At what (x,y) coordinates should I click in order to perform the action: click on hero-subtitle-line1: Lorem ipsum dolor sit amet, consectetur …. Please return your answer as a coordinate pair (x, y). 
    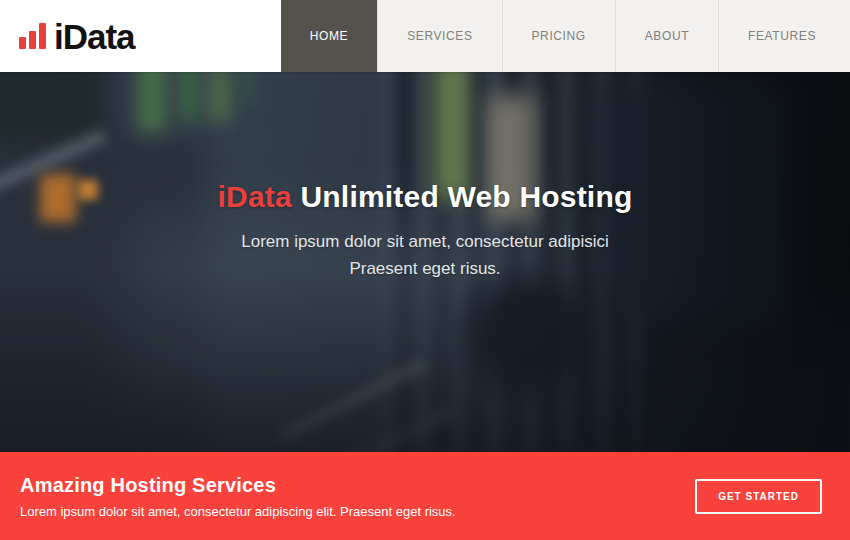
    Looking at the image, I should click on (425, 242).